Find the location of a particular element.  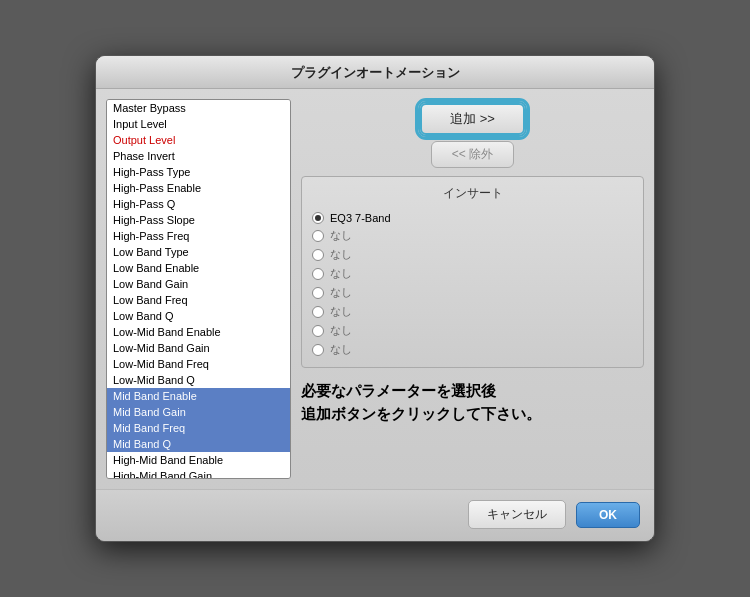

list-item: Master Bypass is located at coordinates (198, 108).